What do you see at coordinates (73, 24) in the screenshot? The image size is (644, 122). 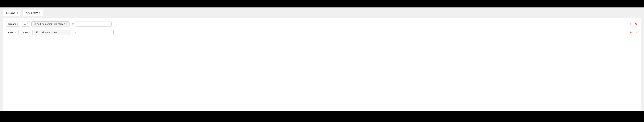 I see `or-label-1: or` at bounding box center [73, 24].